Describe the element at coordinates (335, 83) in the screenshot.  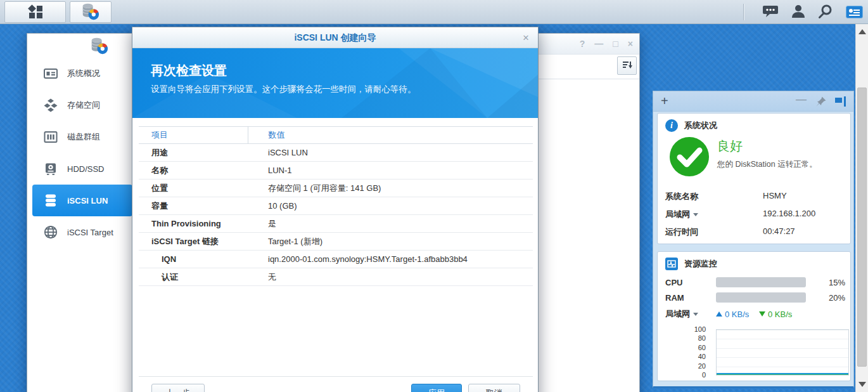
I see `dialog-banner: 再次检查设置 设置向导将会应用下列设置。这个步骤将会花一些时间，请耐心等待。` at that location.